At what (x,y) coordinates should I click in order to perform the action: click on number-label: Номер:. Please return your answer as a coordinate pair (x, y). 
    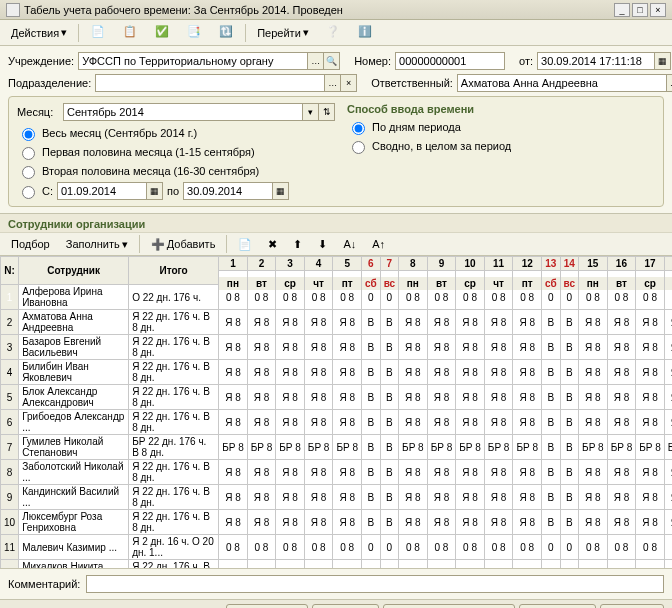
    Looking at the image, I should click on (372, 61).